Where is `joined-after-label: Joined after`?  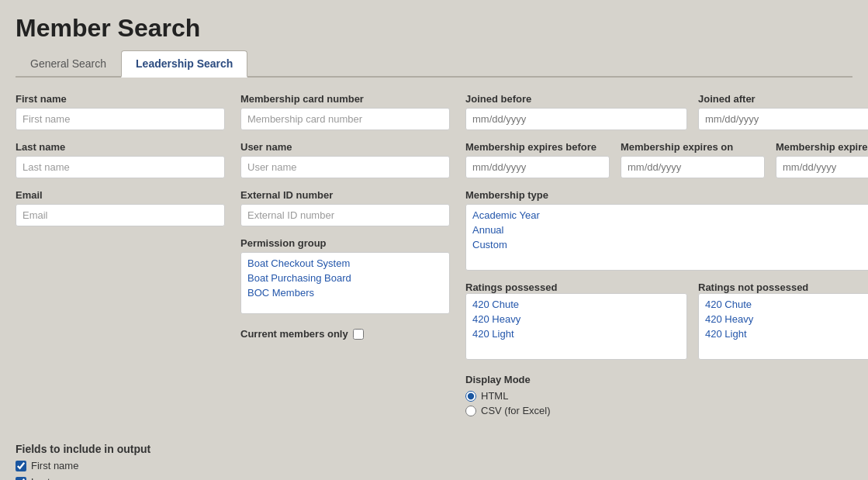 joined-after-label: Joined after is located at coordinates (783, 99).